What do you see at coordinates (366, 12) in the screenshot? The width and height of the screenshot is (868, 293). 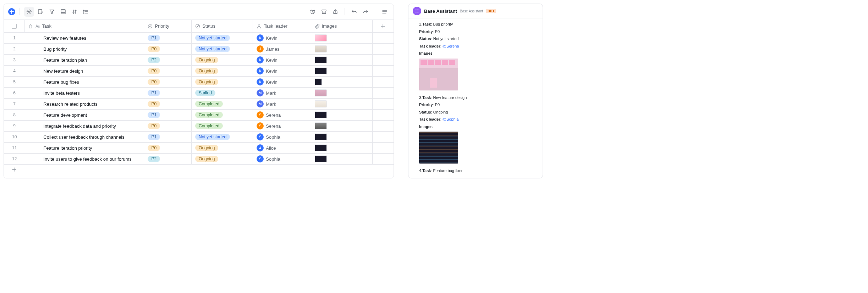 I see `redo-icon` at bounding box center [366, 12].